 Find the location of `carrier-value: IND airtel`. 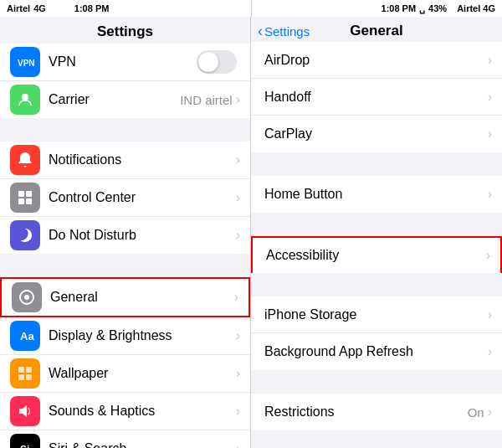

carrier-value: IND airtel is located at coordinates (206, 100).